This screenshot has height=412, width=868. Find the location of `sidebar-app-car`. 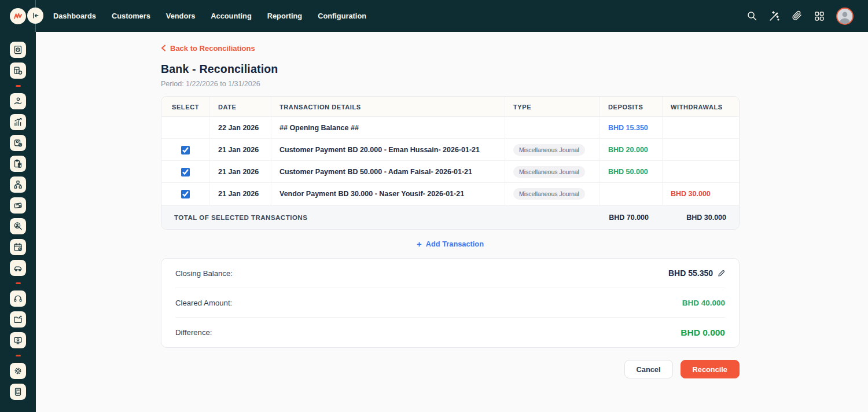

sidebar-app-car is located at coordinates (18, 268).